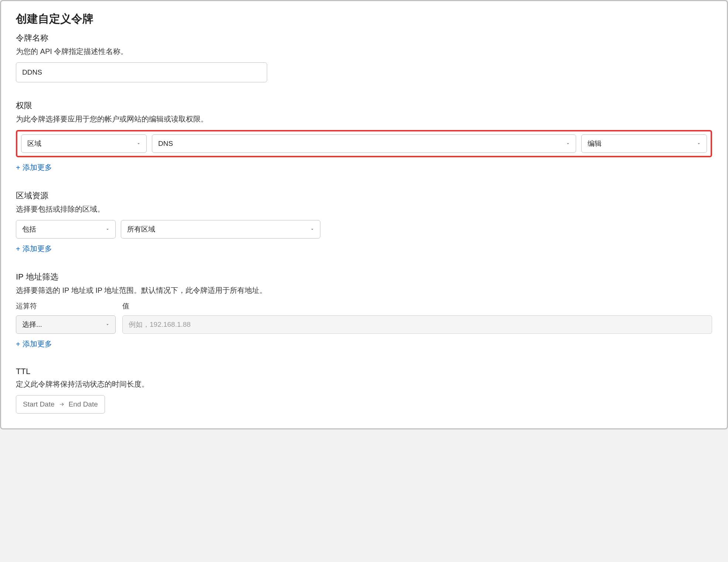 The width and height of the screenshot is (728, 562). What do you see at coordinates (37, 344) in the screenshot?
I see `ip-filter-add-more-label: 添加更多` at bounding box center [37, 344].